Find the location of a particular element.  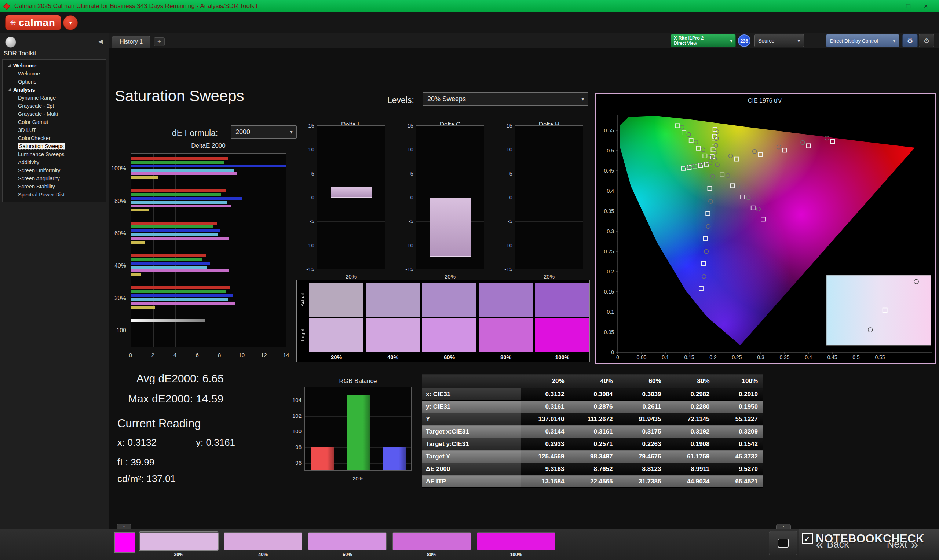

settings-button-primary: ⚙ is located at coordinates (910, 41).